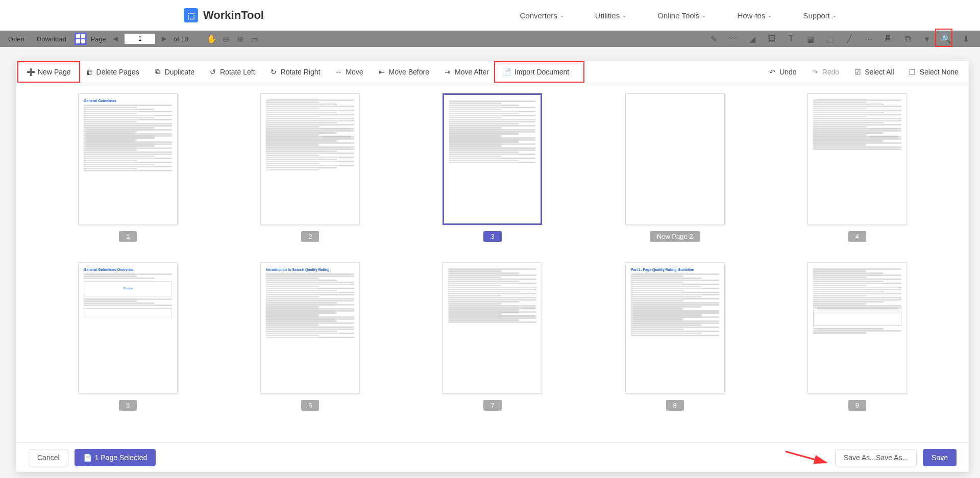 Image resolution: width=980 pixels, height=478 pixels. Describe the element at coordinates (232, 72) in the screenshot. I see `rotate-left-button: ↺ Rotate Left` at that location.